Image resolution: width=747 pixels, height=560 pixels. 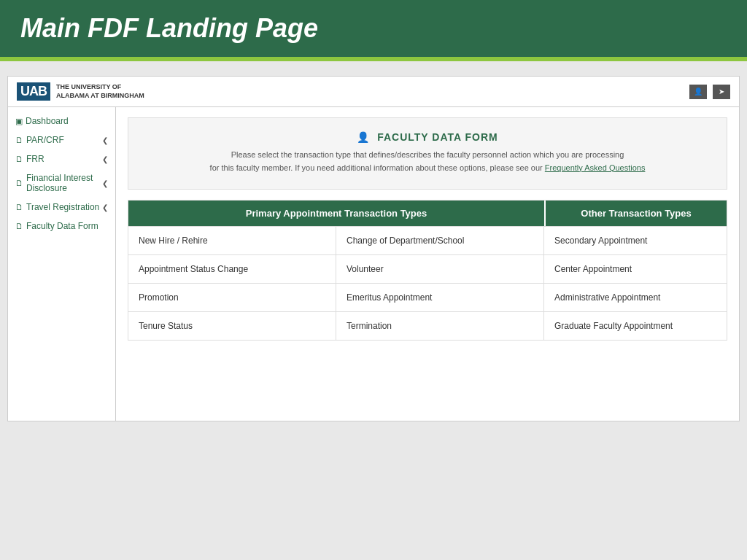 I want to click on sidebar-item-label: Travel Registration, so click(x=63, y=207).